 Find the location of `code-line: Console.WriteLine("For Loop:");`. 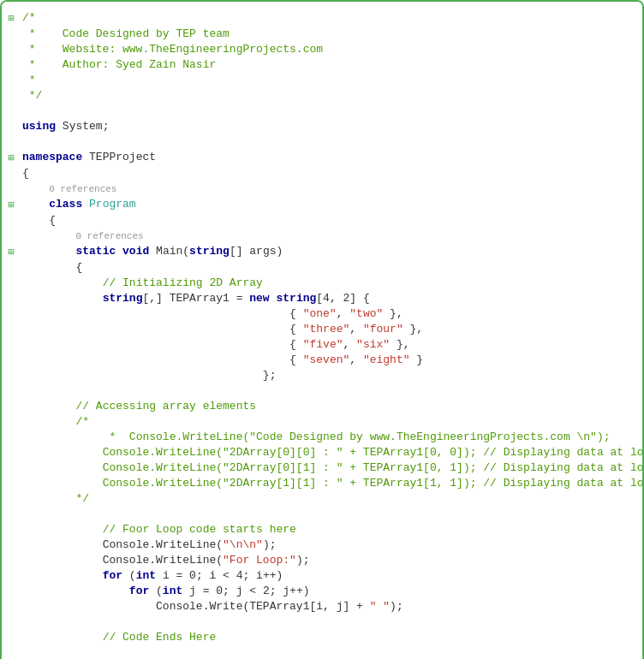

code-line: Console.WriteLine("For Loop:"); is located at coordinates (322, 561).